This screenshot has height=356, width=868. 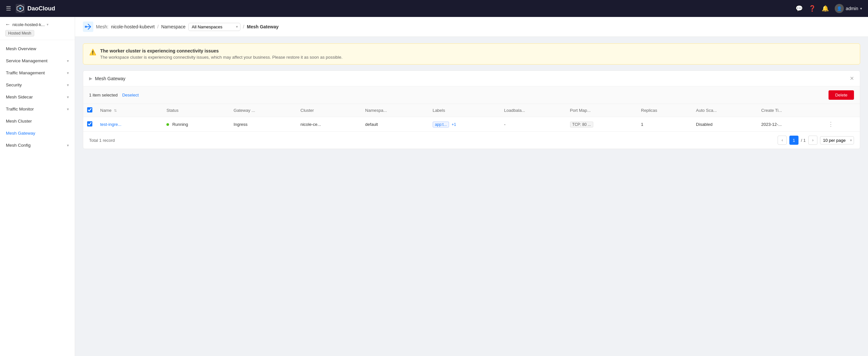 I want to click on pagination-next-button: ›, so click(x=813, y=140).